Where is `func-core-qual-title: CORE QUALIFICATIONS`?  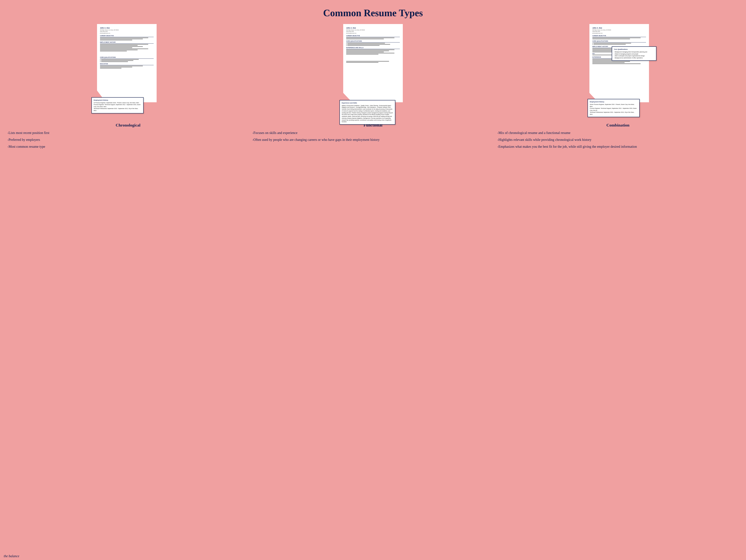 func-core-qual-title: CORE QUALIFICATIONS is located at coordinates (373, 41).